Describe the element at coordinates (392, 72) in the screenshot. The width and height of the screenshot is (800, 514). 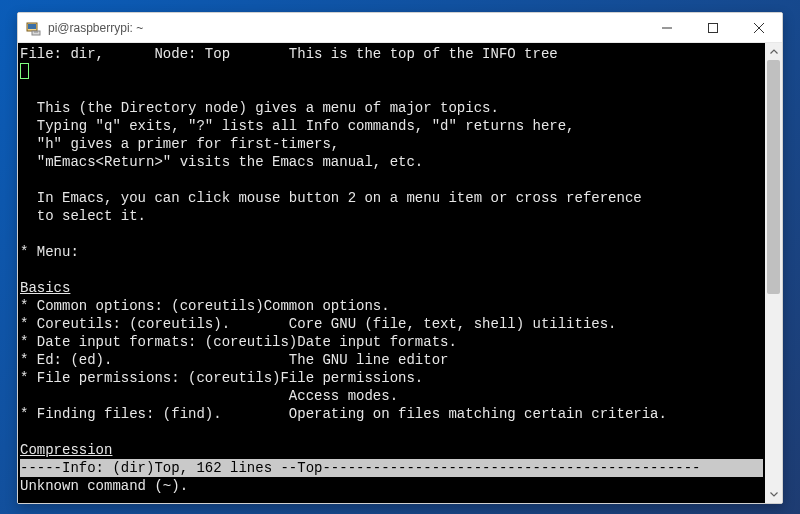
I see `cursor-line` at that location.